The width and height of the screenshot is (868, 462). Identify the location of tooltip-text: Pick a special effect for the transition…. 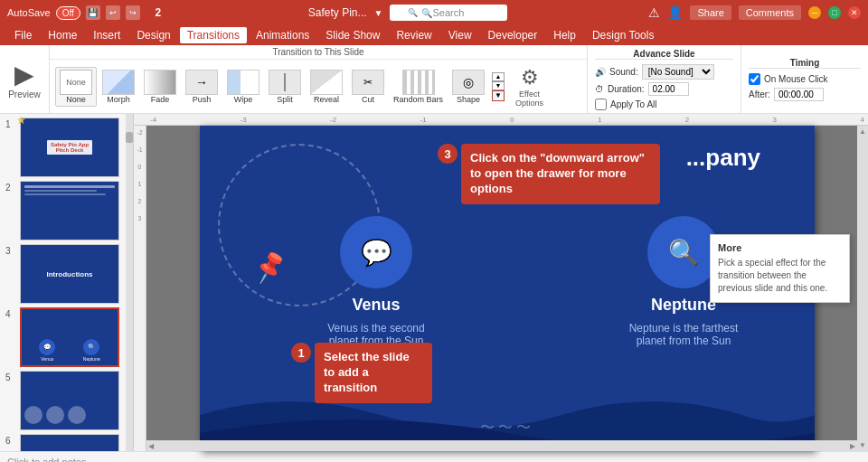
(779, 276).